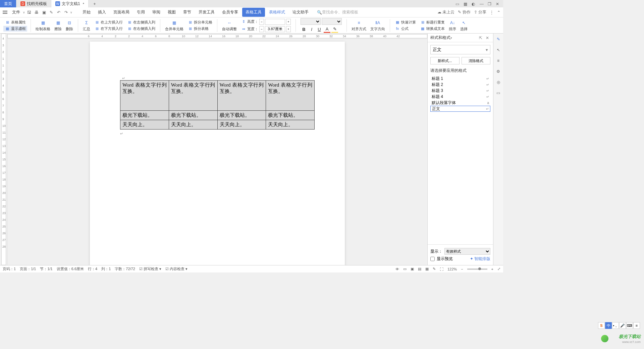 The height and width of the screenshot is (349, 644). I want to click on style-item-h3: 标题 3↵, so click(460, 91).